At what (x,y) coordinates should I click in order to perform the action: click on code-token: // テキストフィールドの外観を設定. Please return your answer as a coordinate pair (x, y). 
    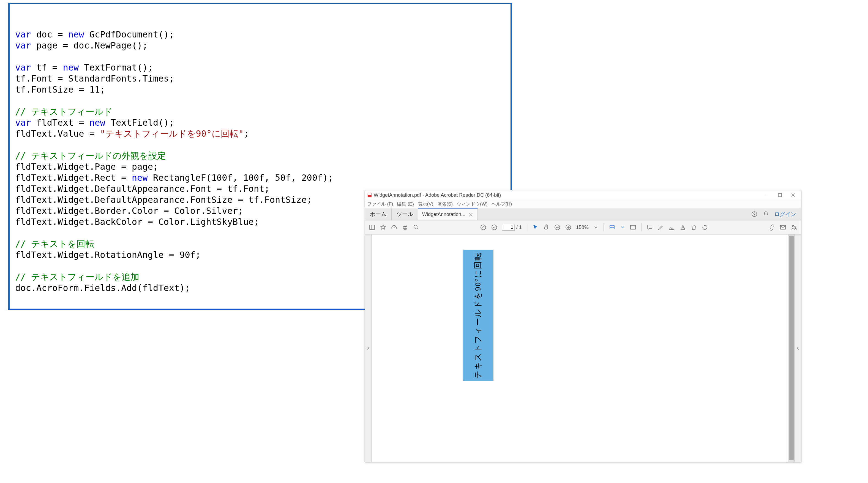
    Looking at the image, I should click on (90, 156).